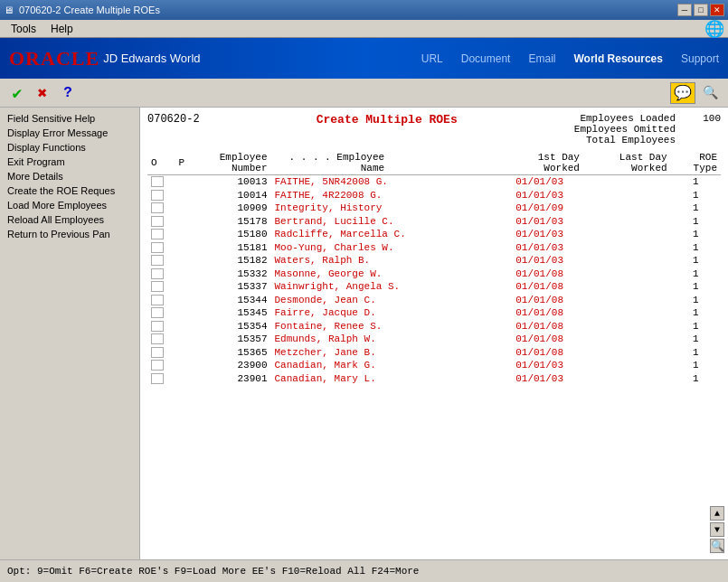 The width and height of the screenshot is (728, 582). What do you see at coordinates (434, 260) in the screenshot?
I see `table-row: 15182 Waters, Ralph B. 01/01/03 1` at bounding box center [434, 260].